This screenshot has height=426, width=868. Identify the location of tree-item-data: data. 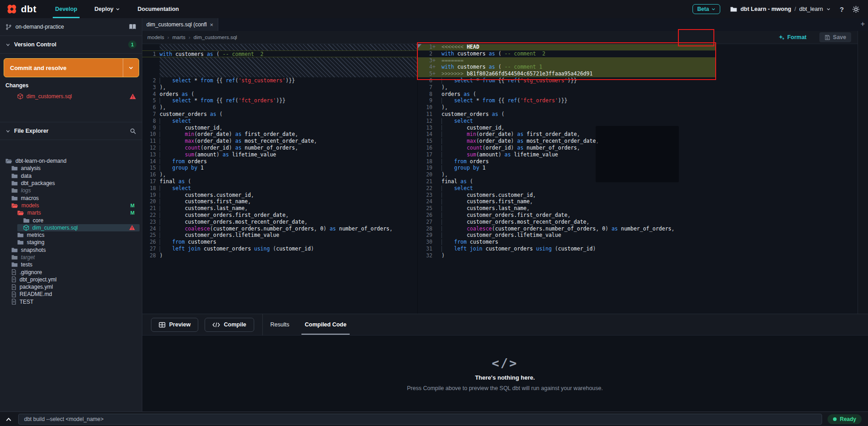
(71, 176).